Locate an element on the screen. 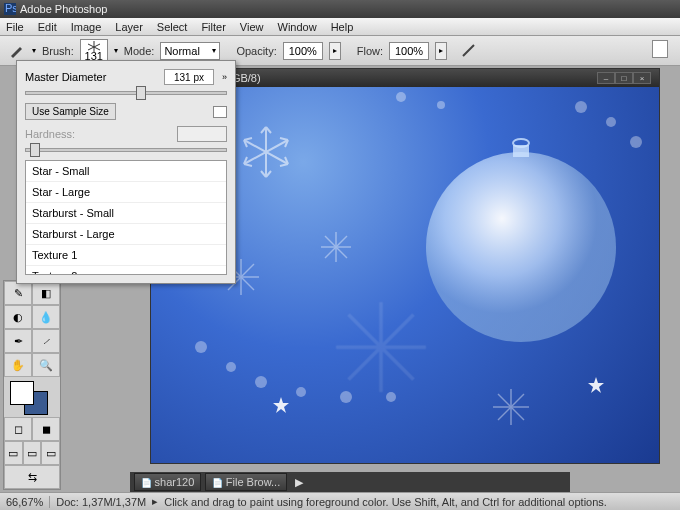  hardness-field is located at coordinates (202, 134).